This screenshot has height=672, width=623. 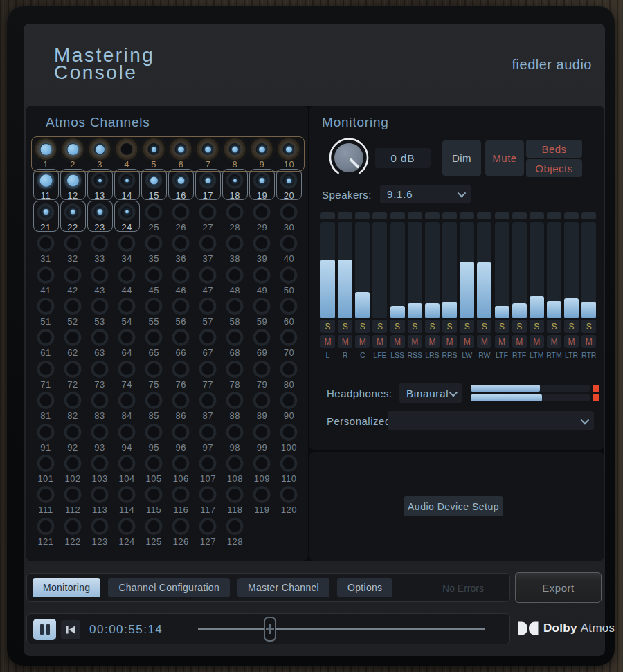 What do you see at coordinates (46, 154) in the screenshot?
I see `channel-1: 1` at bounding box center [46, 154].